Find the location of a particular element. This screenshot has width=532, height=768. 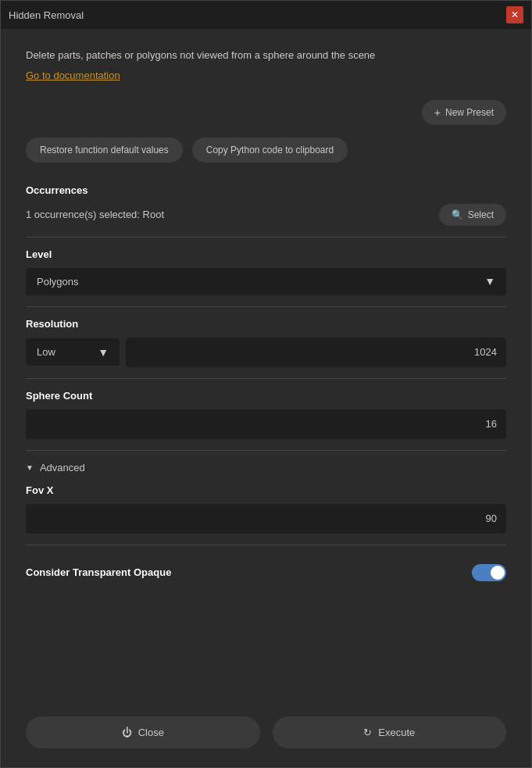

occurrences-section: Occurrences 1 occurrence(s) selected: Ro… is located at coordinates (266, 205).